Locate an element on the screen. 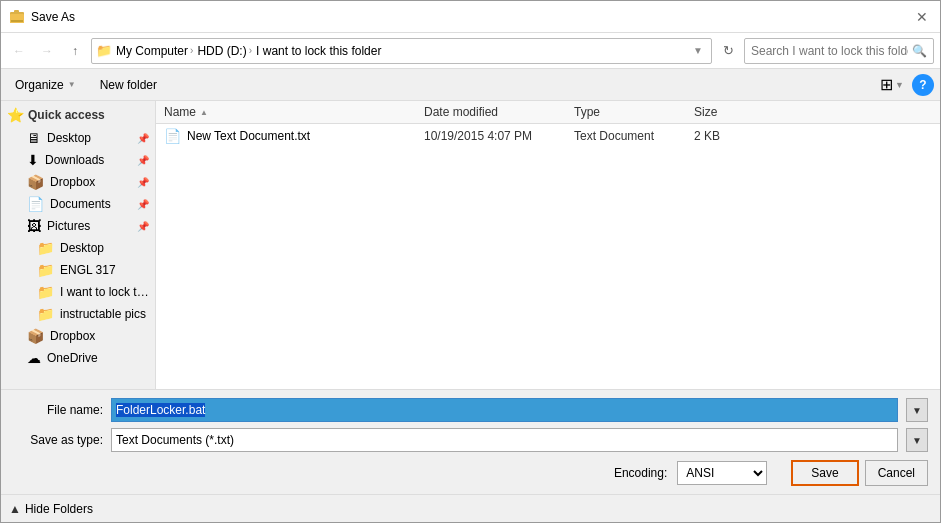 This screenshot has height=523, width=941. title-bar: Save As ✕ is located at coordinates (470, 17).